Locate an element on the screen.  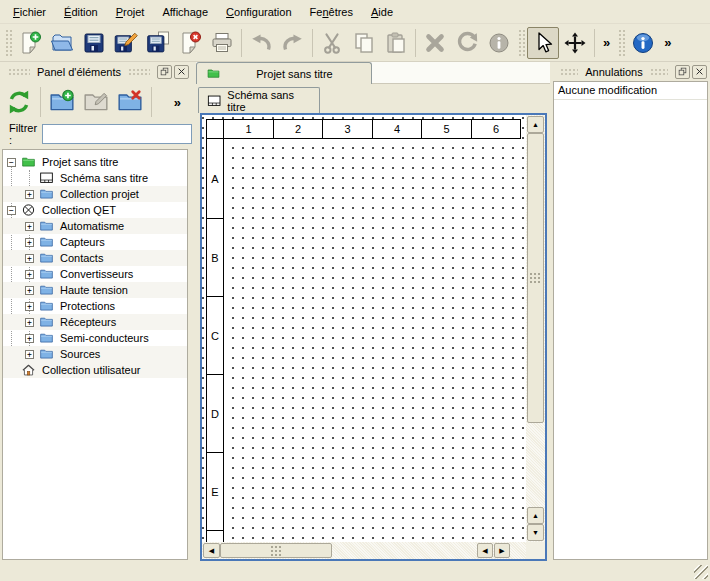
open-project-button is located at coordinates (62, 43).